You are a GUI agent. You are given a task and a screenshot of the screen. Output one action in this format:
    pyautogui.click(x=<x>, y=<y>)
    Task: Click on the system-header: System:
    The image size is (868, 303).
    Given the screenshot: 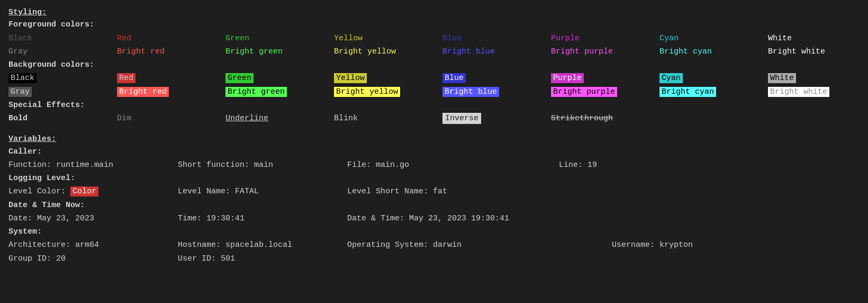 What is the action you would take?
    pyautogui.click(x=434, y=232)
    